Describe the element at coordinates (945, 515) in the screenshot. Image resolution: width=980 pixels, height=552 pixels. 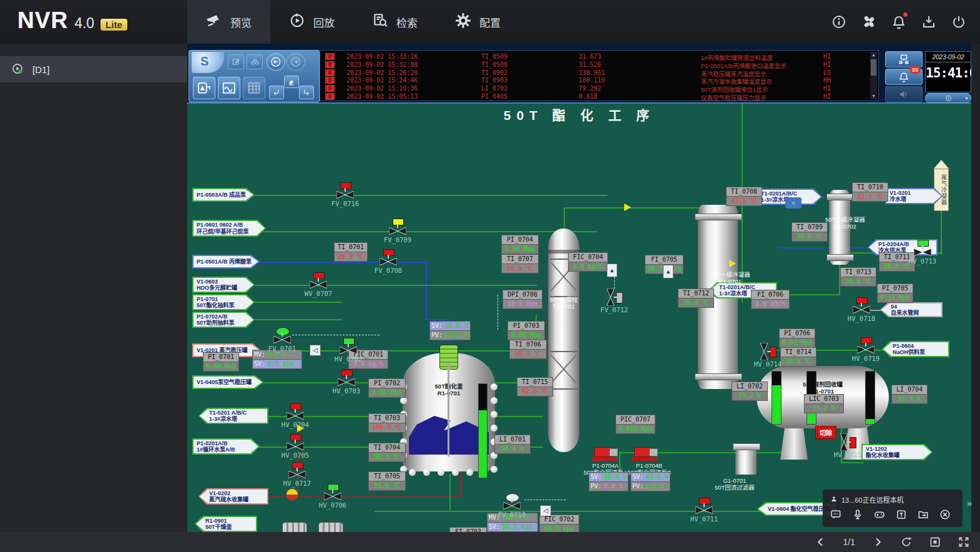
I see `close-icon` at that location.